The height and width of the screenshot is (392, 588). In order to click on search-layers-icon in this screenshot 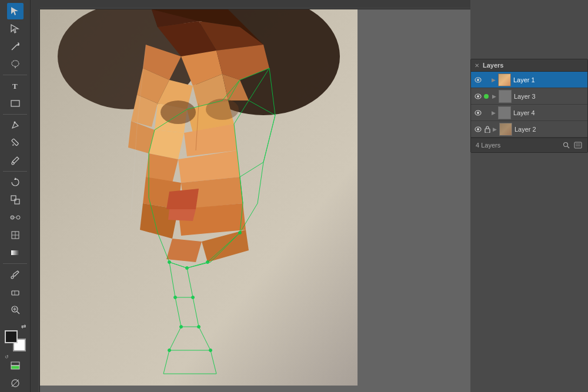, I will do `click(566, 145)`.